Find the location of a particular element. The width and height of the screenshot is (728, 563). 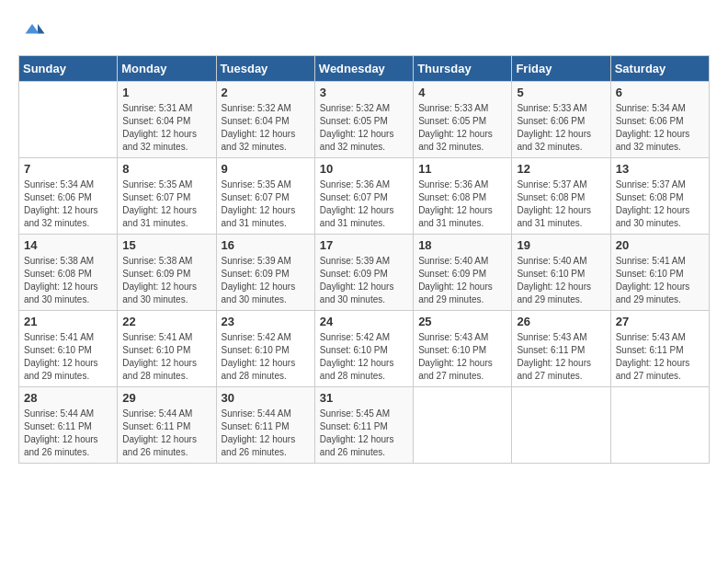

calendar-cell: 22Sunrise: 5:41 AMSunset: 6:10 PMDayligh… is located at coordinates (167, 350).